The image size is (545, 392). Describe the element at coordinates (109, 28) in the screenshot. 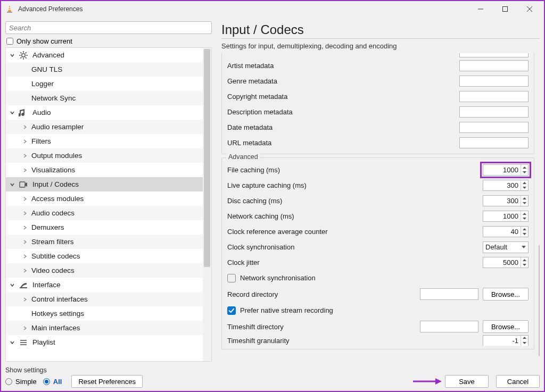

I see `search-input` at that location.